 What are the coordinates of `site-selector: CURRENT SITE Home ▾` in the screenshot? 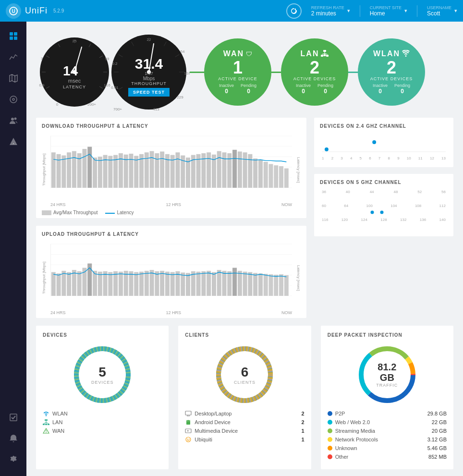 It's located at (389, 11).